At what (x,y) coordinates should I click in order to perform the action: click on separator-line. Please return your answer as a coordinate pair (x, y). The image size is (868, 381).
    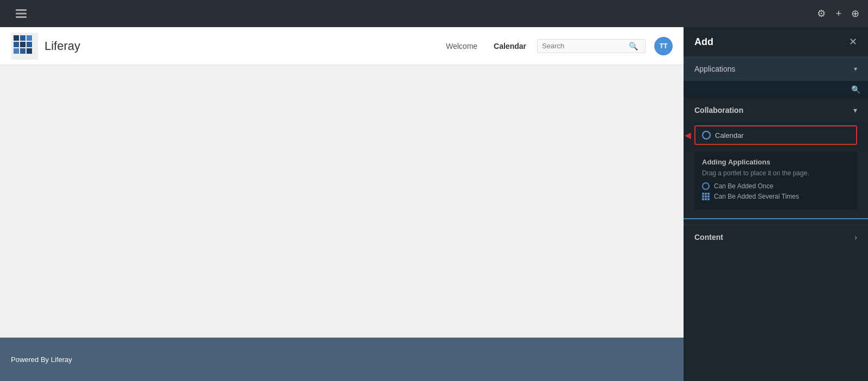
    Looking at the image, I should click on (776, 219).